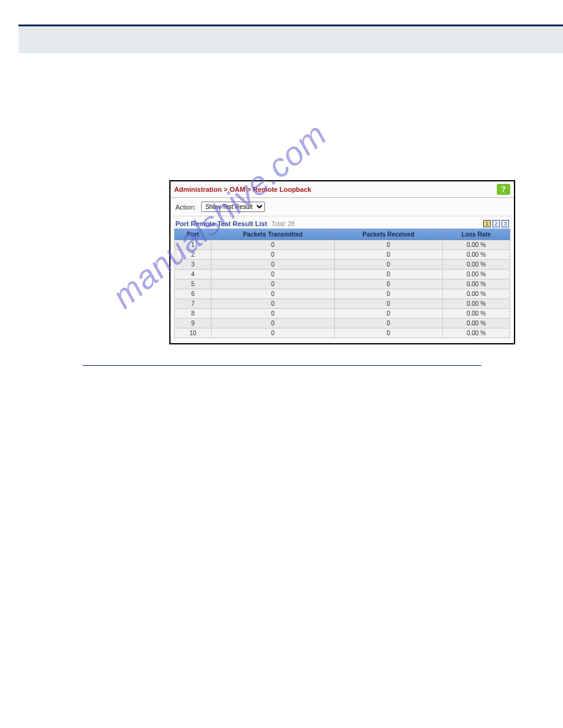  What do you see at coordinates (282, 365) in the screenshot?
I see `section-divider` at bounding box center [282, 365].